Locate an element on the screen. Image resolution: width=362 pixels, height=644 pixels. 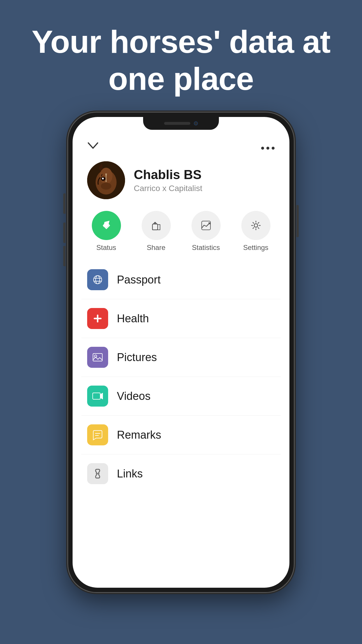
speaker is located at coordinates (177, 123).